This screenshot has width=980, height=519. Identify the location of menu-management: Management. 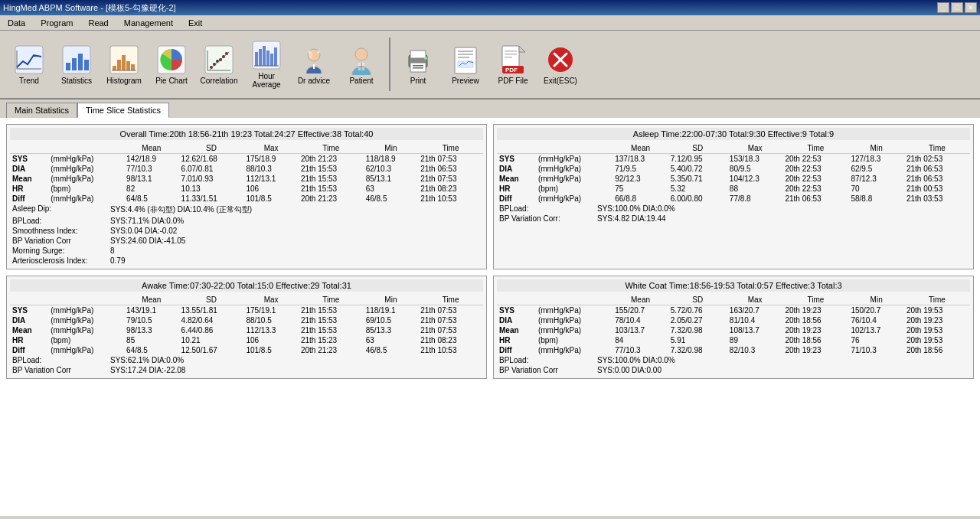
(149, 23).